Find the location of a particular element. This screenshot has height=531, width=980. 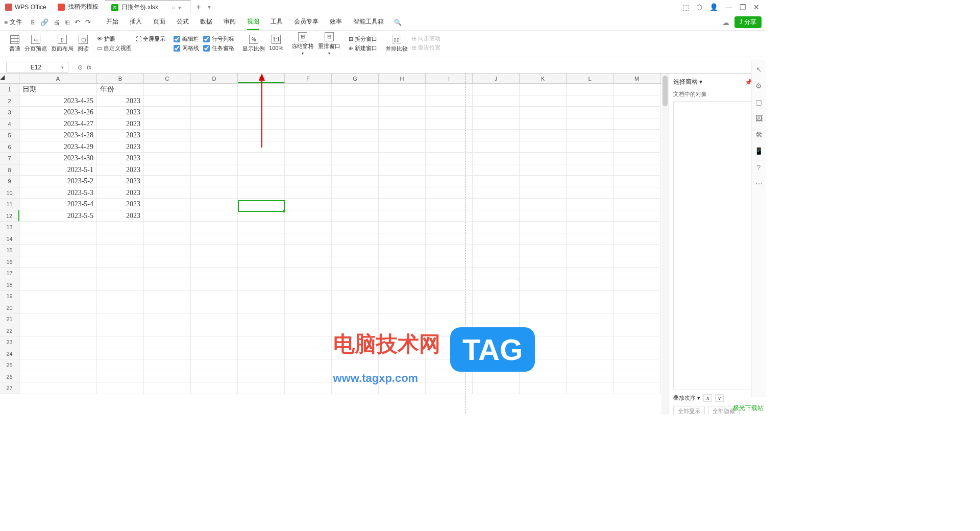

row-header: 8 is located at coordinates (10, 171).